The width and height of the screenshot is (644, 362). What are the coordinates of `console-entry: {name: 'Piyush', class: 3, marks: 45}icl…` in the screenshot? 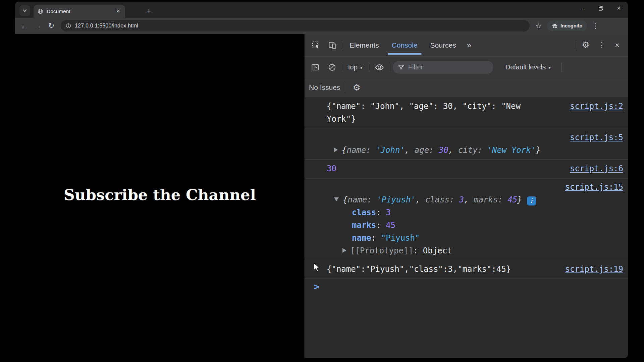 It's located at (466, 219).